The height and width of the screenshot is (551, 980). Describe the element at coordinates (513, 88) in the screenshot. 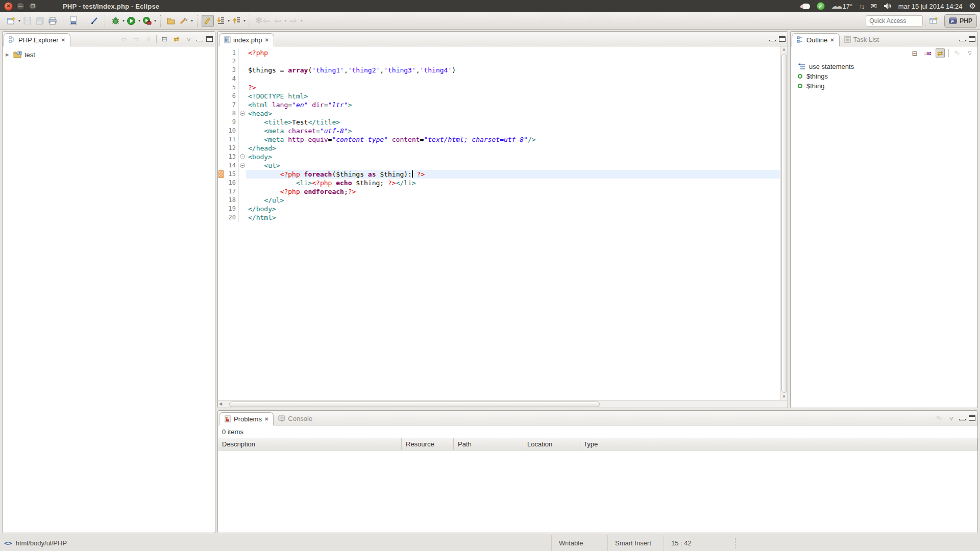

I see `code-text: ?>` at that location.